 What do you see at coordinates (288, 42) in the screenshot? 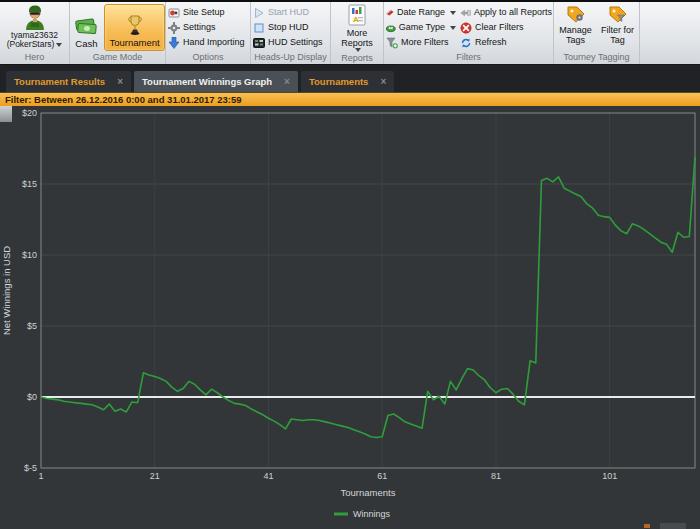
I see `hud-settings-button: HUD Settings` at bounding box center [288, 42].